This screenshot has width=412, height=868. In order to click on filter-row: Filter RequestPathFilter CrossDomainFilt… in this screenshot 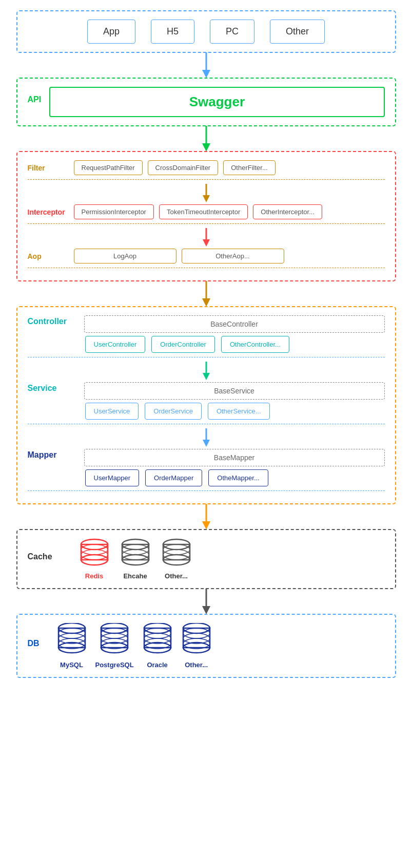, I will do `click(206, 167)`.